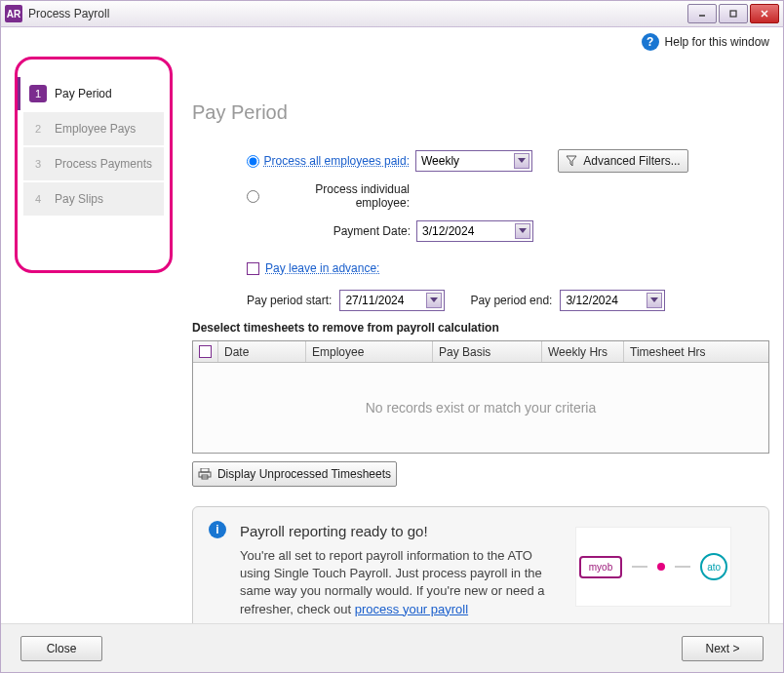 Image resolution: width=784 pixels, height=673 pixels. What do you see at coordinates (217, 530) in the screenshot?
I see `info-icon: i` at bounding box center [217, 530].